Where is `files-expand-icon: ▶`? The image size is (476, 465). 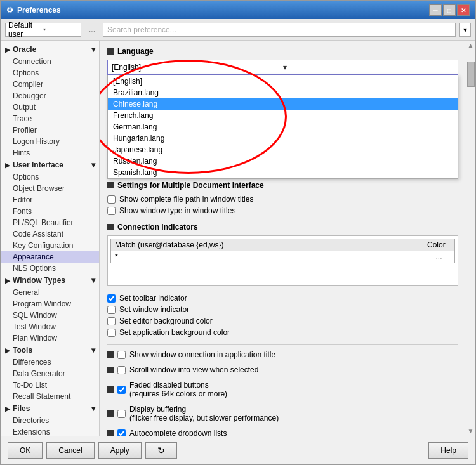 files-expand-icon: ▶ is located at coordinates (8, 409).